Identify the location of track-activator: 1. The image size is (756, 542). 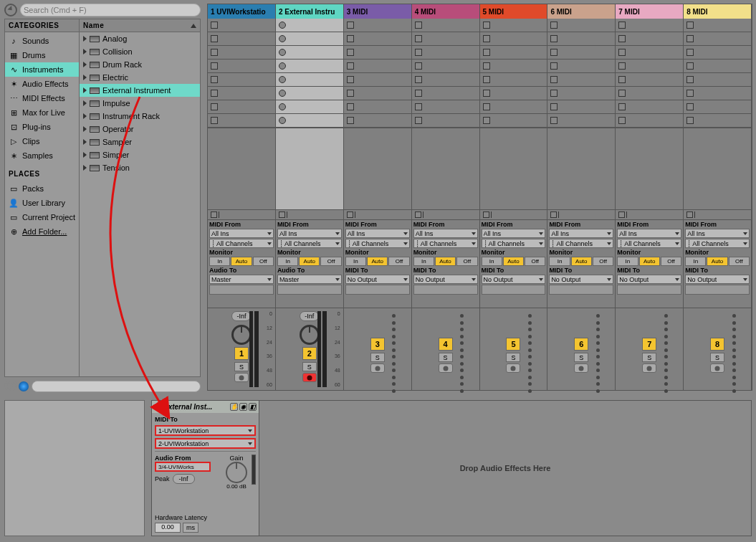
(241, 353).